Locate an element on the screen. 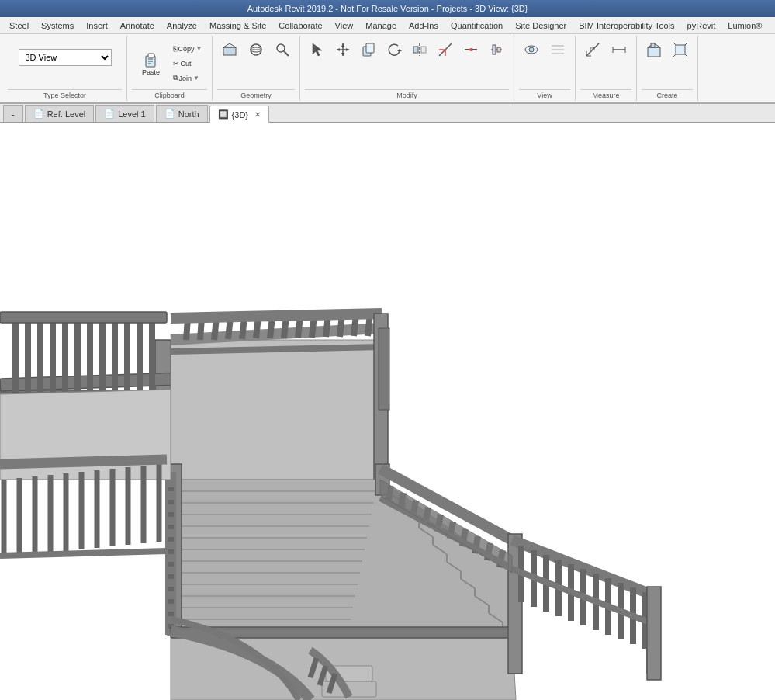 The height and width of the screenshot is (700, 775). view-tab-reflevel-label: Ref. Level is located at coordinates (67, 114).